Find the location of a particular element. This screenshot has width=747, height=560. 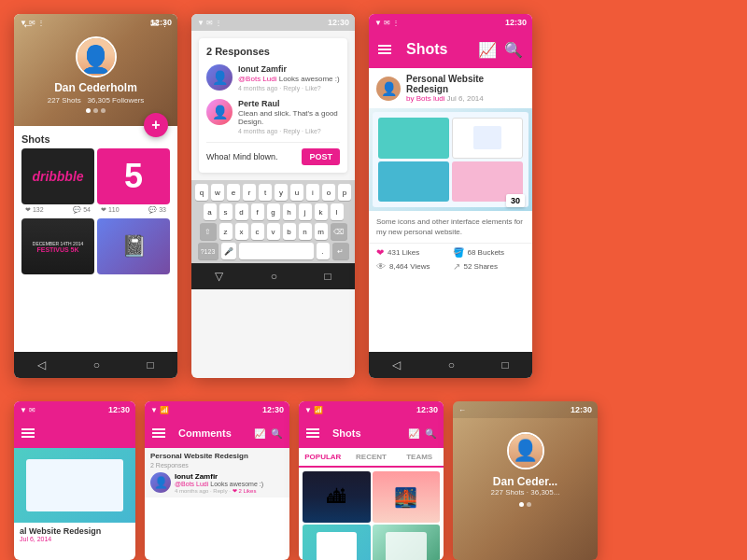

shot-tile-3: DECEMBER 14TH 2014 FESTIVUS 5K is located at coordinates (58, 246).